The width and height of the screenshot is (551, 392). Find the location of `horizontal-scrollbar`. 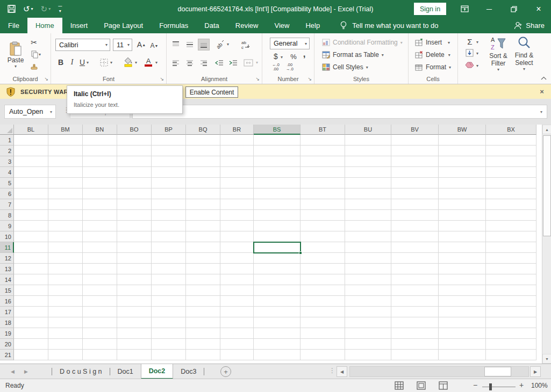

horizontal-scrollbar is located at coordinates (439, 372).